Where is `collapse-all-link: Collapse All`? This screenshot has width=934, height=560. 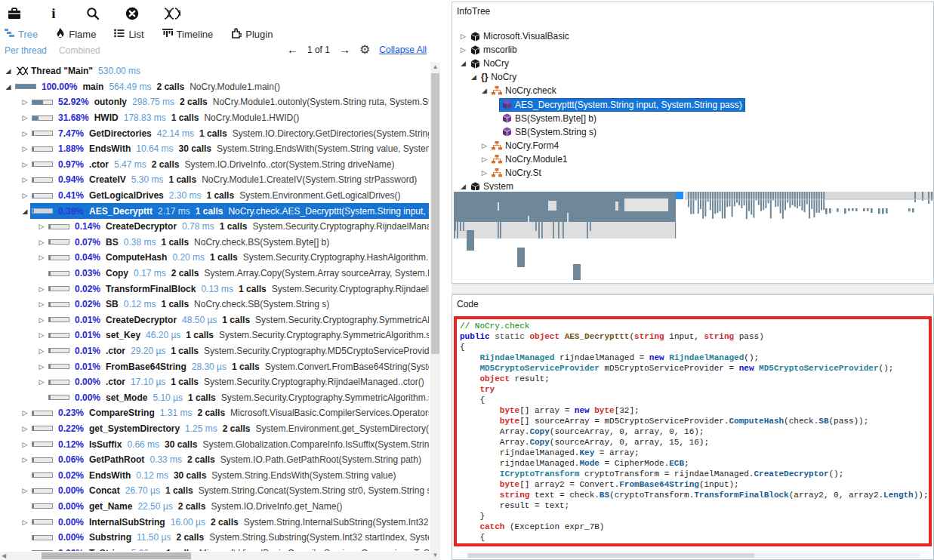 collapse-all-link: Collapse All is located at coordinates (403, 50).